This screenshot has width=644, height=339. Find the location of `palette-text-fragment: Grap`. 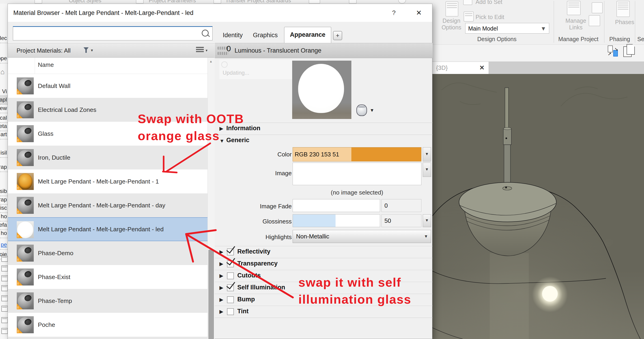

palette-text-fragment: Grap is located at coordinates (4, 200).